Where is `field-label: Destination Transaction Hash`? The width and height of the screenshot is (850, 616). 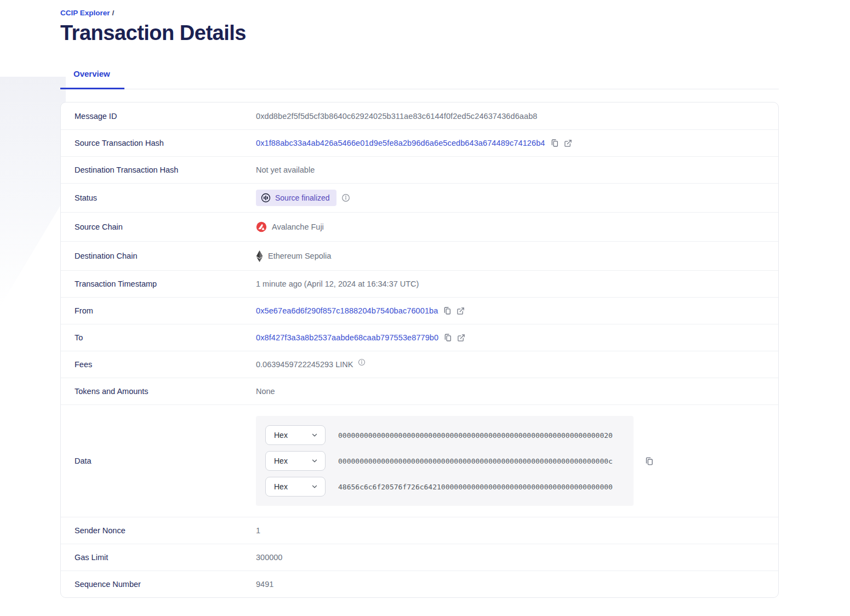 field-label: Destination Transaction Hash is located at coordinates (158, 170).